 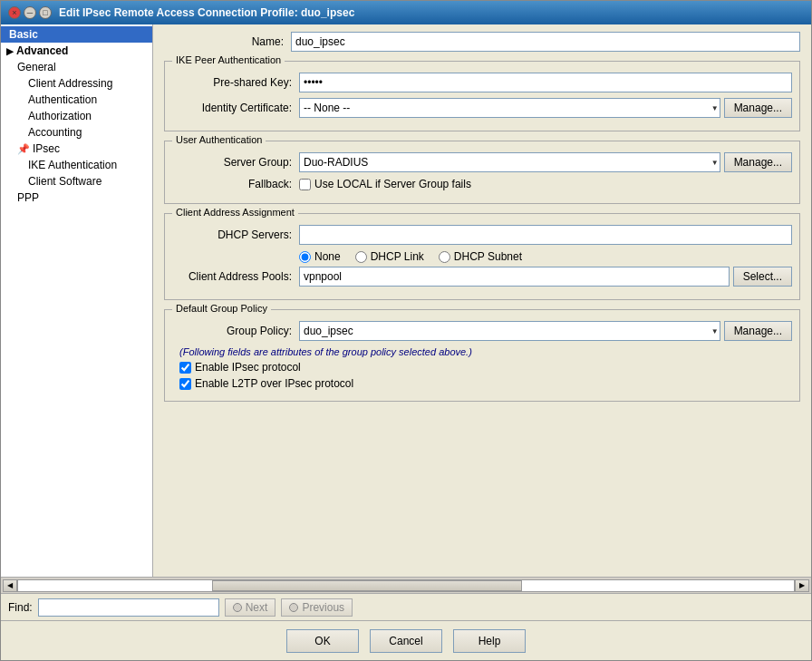 I want to click on enable-ipsec-text: Enable IPsec protocol, so click(x=248, y=367).